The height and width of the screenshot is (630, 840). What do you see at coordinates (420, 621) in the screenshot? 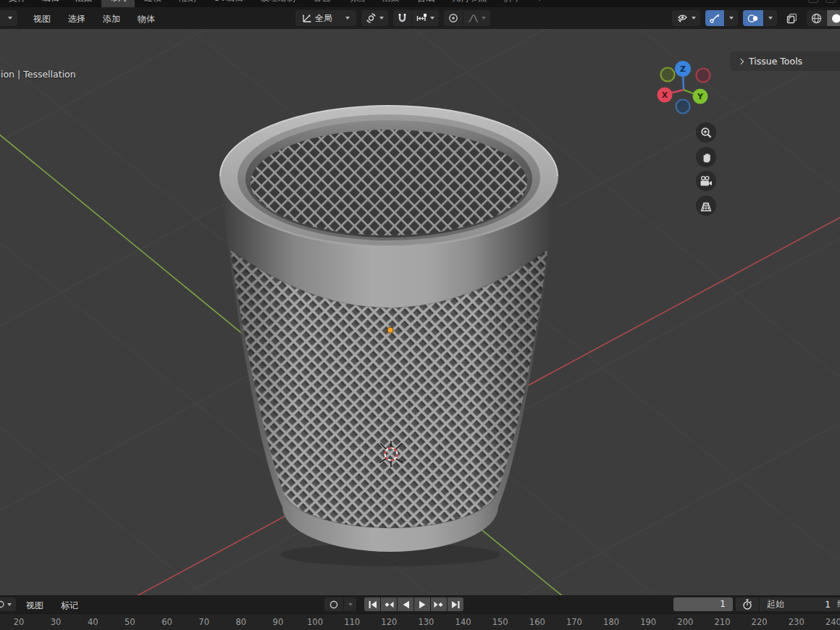
I see `timeline-ruler: 2030405060708090100110120130140150160170…` at bounding box center [420, 621].